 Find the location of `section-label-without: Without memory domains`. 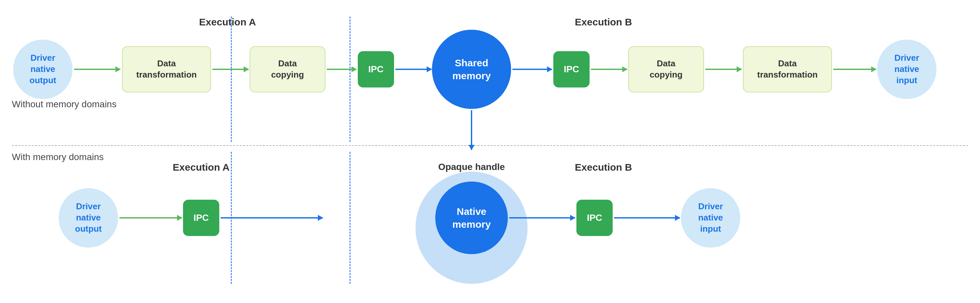

section-label-without: Without memory domains is located at coordinates (64, 104).